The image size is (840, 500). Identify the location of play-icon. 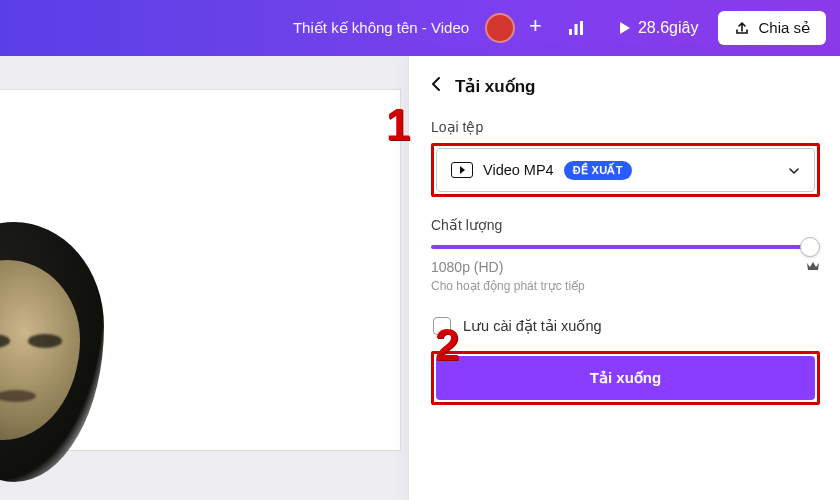
(624, 28).